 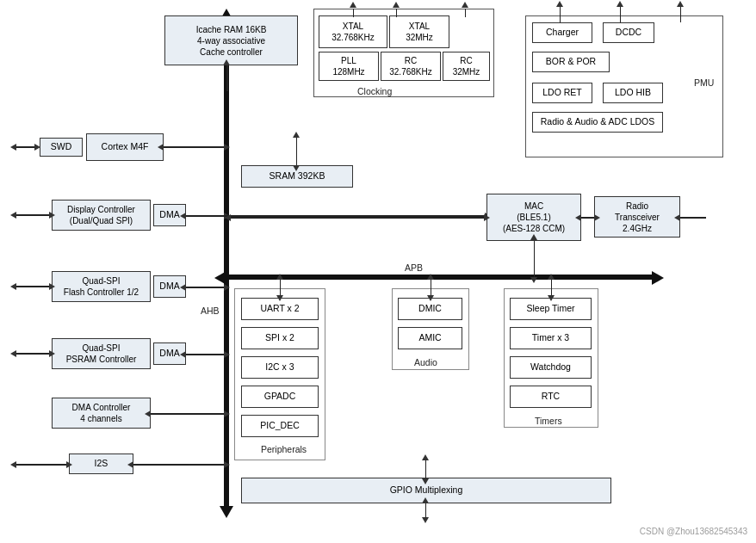 What do you see at coordinates (353, 5) in the screenshot?
I see `clk-up1` at bounding box center [353, 5].